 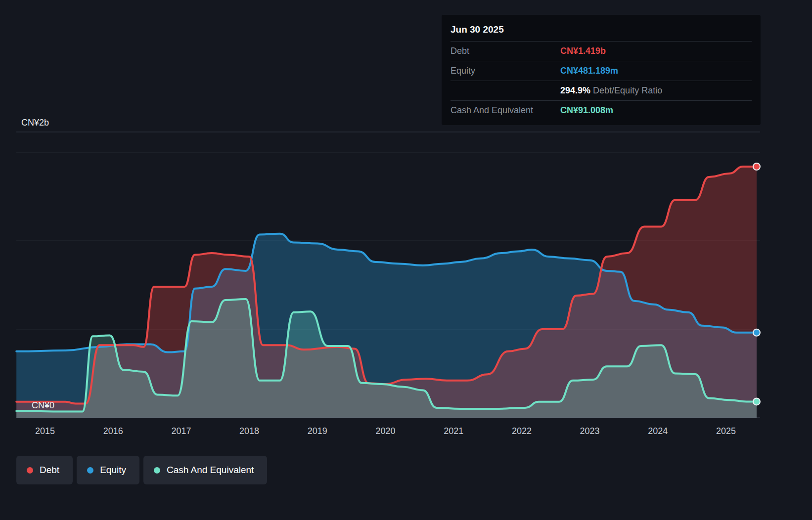 I want to click on debt-end-marker, so click(x=757, y=167).